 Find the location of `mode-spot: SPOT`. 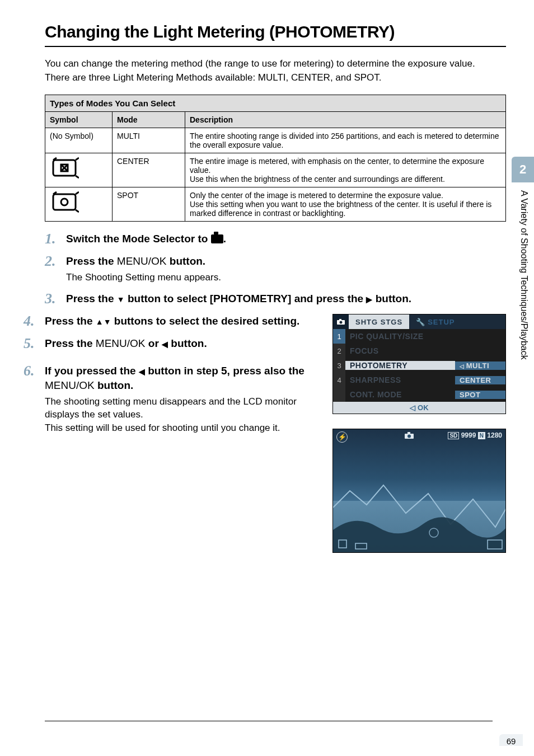

mode-spot: SPOT is located at coordinates (149, 205).